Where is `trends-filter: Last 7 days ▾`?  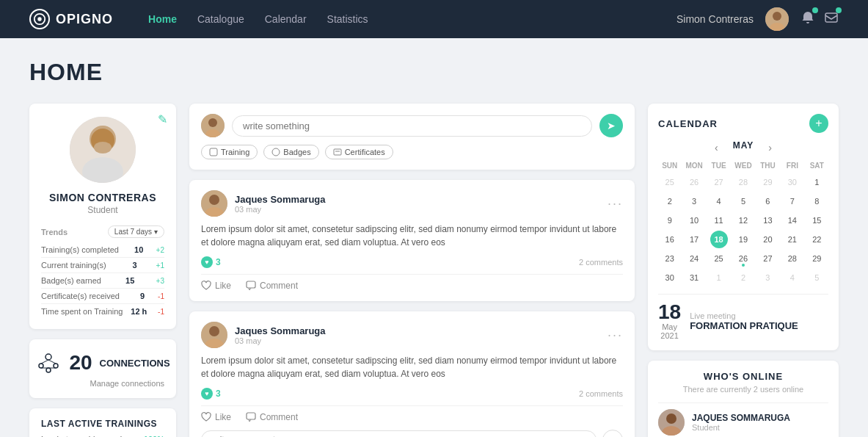
trends-filter: Last 7 days ▾ is located at coordinates (136, 232).